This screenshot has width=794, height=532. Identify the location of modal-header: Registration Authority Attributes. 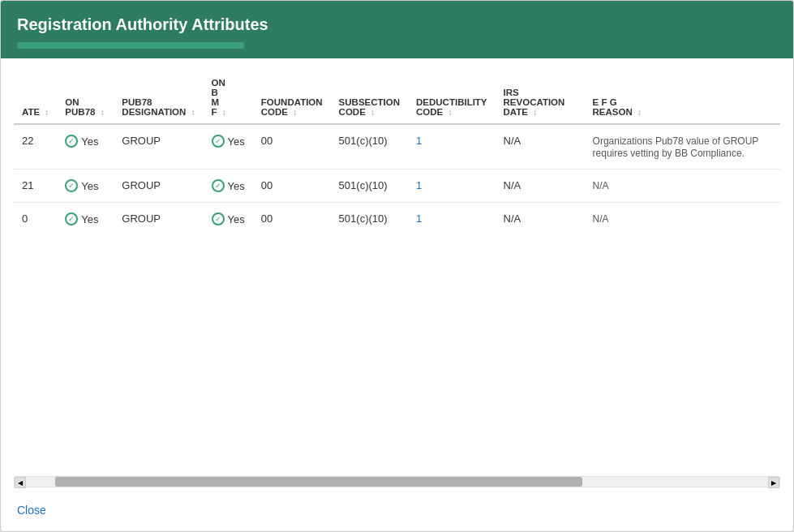
(397, 29).